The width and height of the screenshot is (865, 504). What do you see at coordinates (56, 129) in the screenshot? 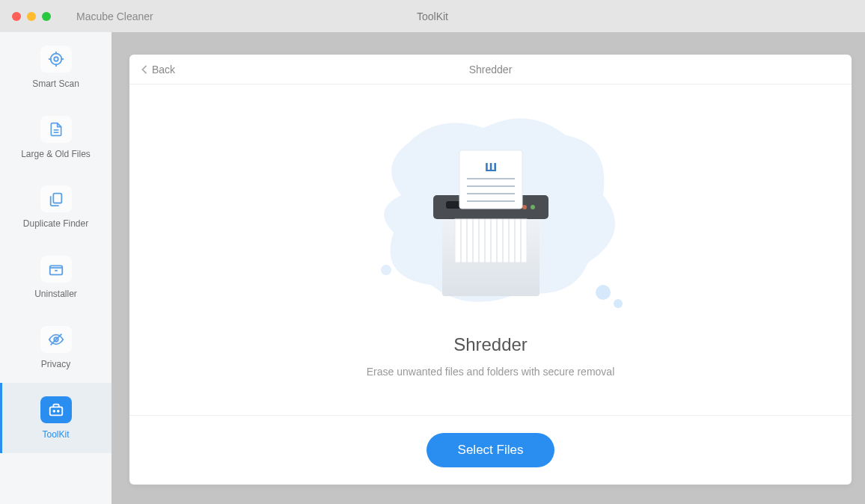
I see `file-icon` at bounding box center [56, 129].